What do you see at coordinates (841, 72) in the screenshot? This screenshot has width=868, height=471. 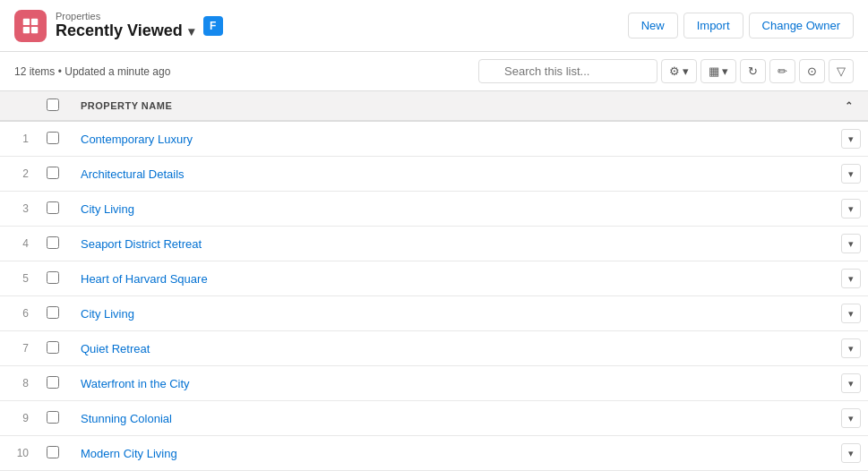 I see `filter-button: ▽` at bounding box center [841, 72].